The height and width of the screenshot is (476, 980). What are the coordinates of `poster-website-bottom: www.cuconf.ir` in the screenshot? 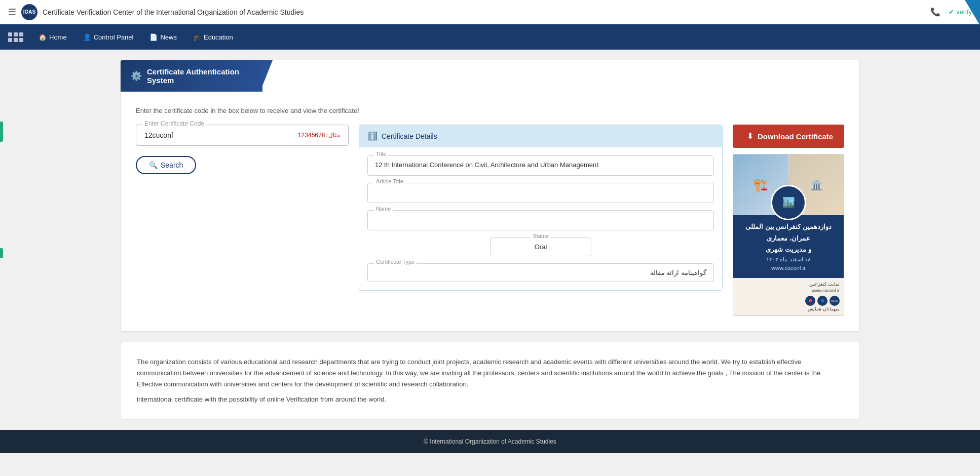 It's located at (788, 291).